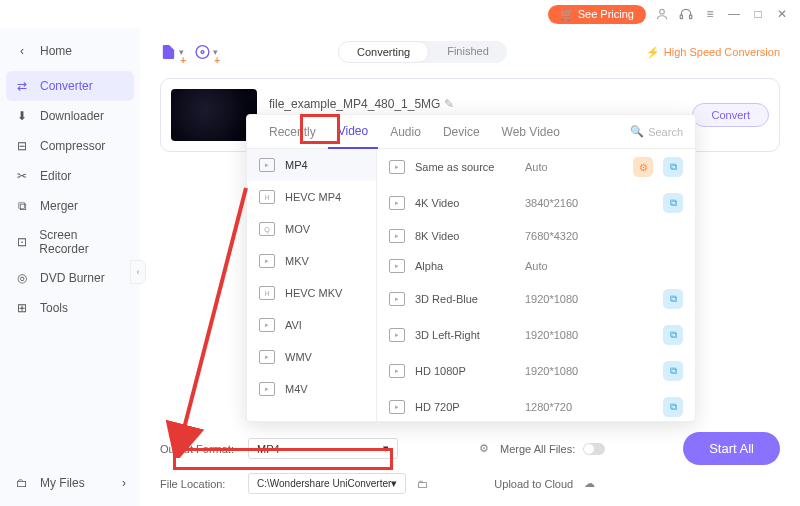 The image size is (800, 506). Describe the element at coordinates (589, 299) in the screenshot. I see `preset-resolution: 1920*1080` at that location.